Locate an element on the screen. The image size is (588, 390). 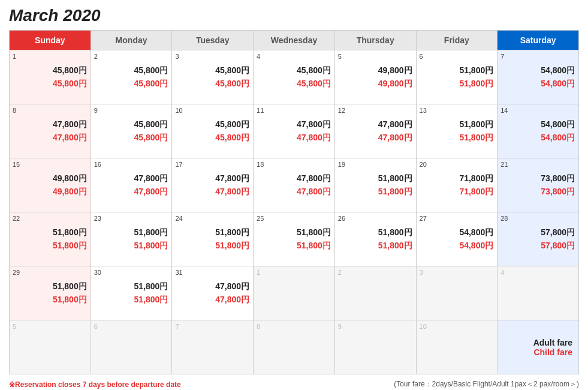
day-number: 5 is located at coordinates (340, 56).